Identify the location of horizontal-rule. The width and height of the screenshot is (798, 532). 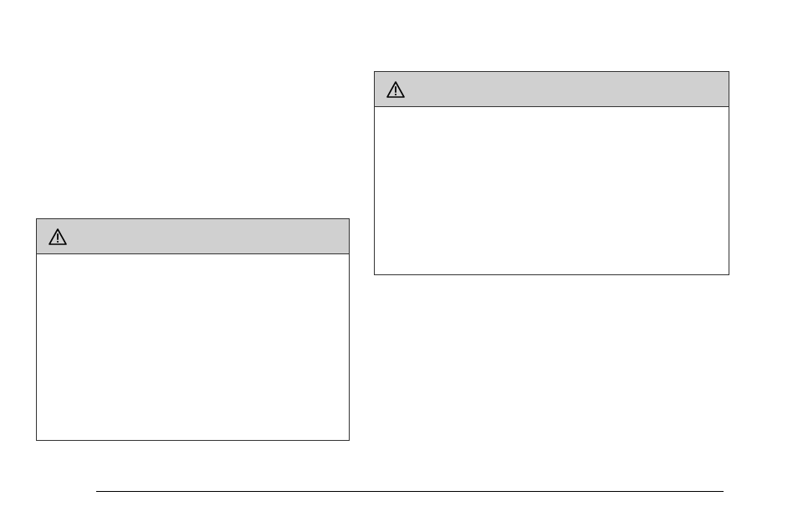
(410, 492).